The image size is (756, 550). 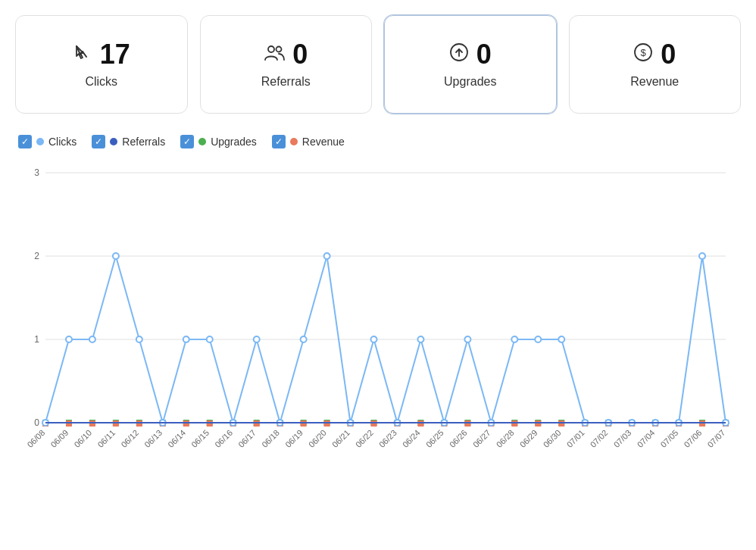 I want to click on svg-text: 06/17, so click(x=247, y=439).